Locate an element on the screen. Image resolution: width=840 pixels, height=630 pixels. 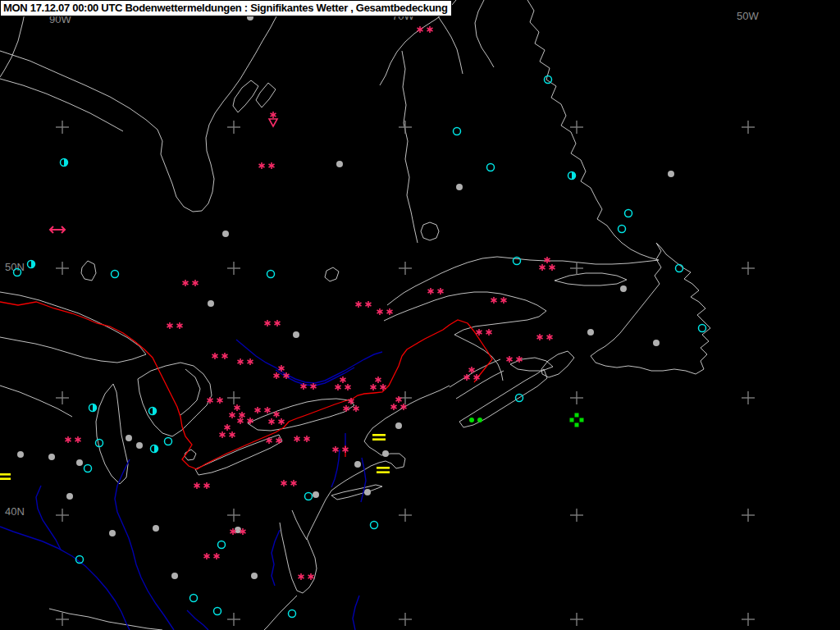
rain-cluster-icon is located at coordinates (578, 420).